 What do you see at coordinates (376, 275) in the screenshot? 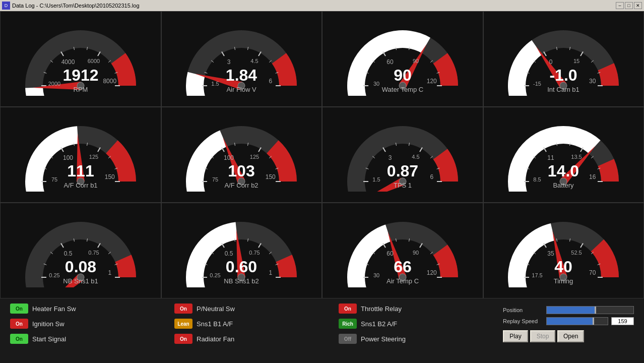
I see `svg-text: 30` at bounding box center [376, 275].